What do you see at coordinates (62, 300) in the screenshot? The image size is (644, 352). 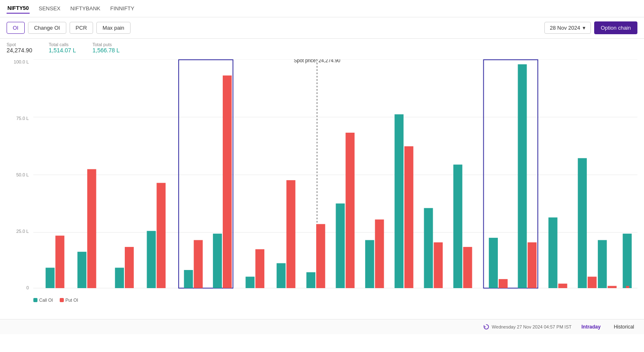 I see `put-legend-color` at bounding box center [62, 300].